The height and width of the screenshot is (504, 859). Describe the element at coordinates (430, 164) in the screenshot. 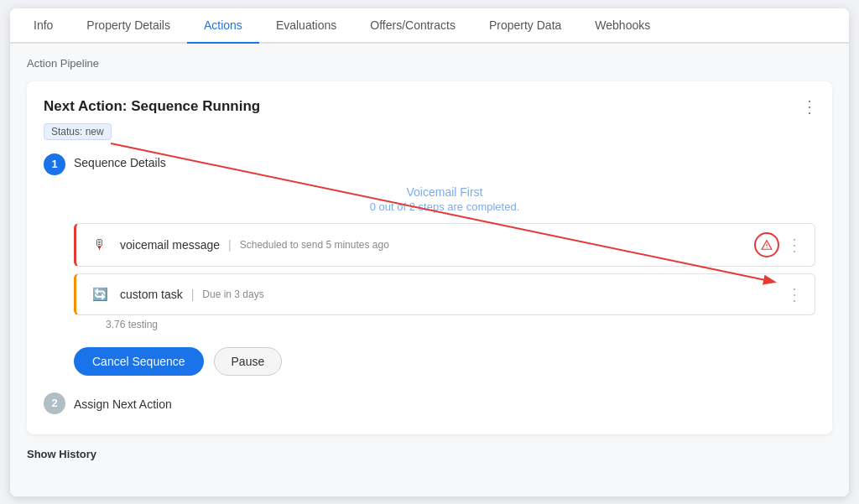

I see `step1-row: 1 Sequence Details` at that location.